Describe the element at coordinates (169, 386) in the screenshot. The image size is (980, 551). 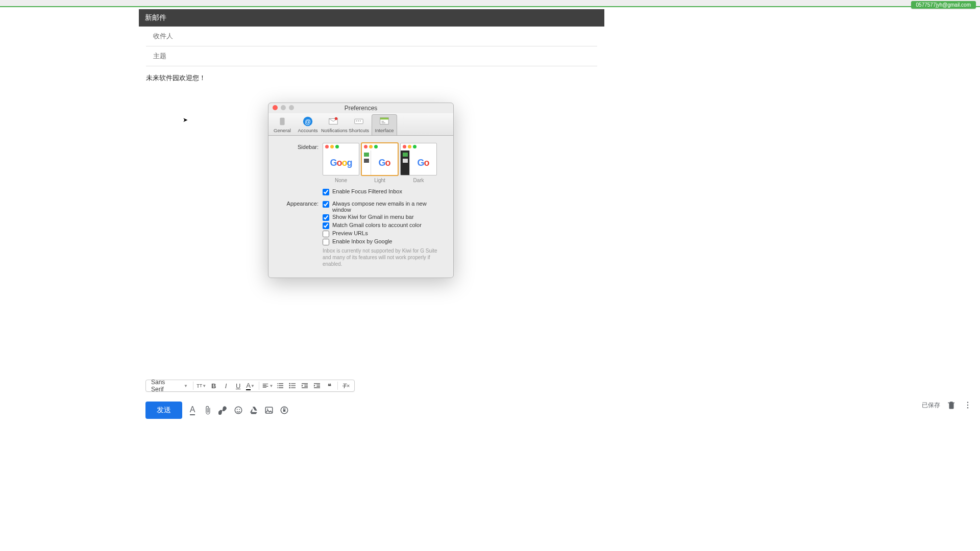
I see `font-family-select: Sans Serif ▼` at that location.